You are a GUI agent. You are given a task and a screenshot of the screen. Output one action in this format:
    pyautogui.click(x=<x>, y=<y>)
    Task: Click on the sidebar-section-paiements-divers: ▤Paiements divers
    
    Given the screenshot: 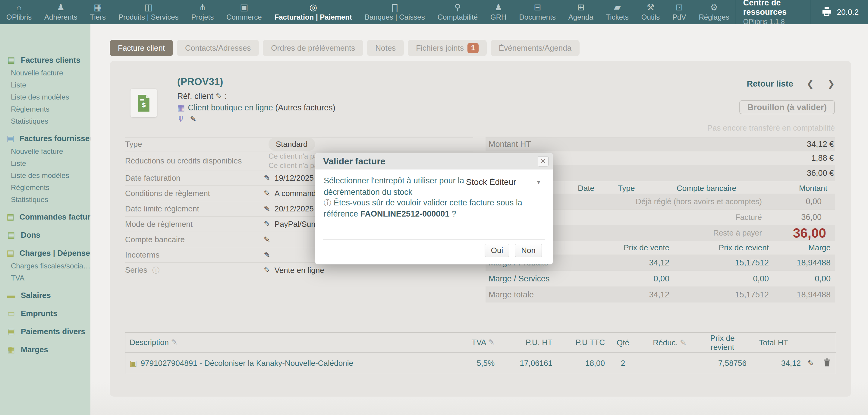 What is the action you would take?
    pyautogui.click(x=45, y=332)
    